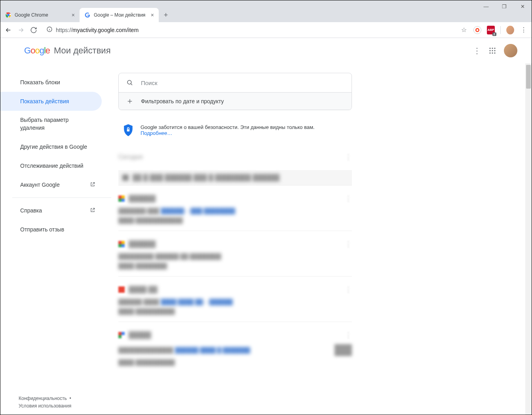 The width and height of the screenshot is (532, 415). What do you see at coordinates (266, 30) in the screenshot?
I see `browser-address-bar: https://myactivity.google.com/item ☆ ABP…` at bounding box center [266, 30].